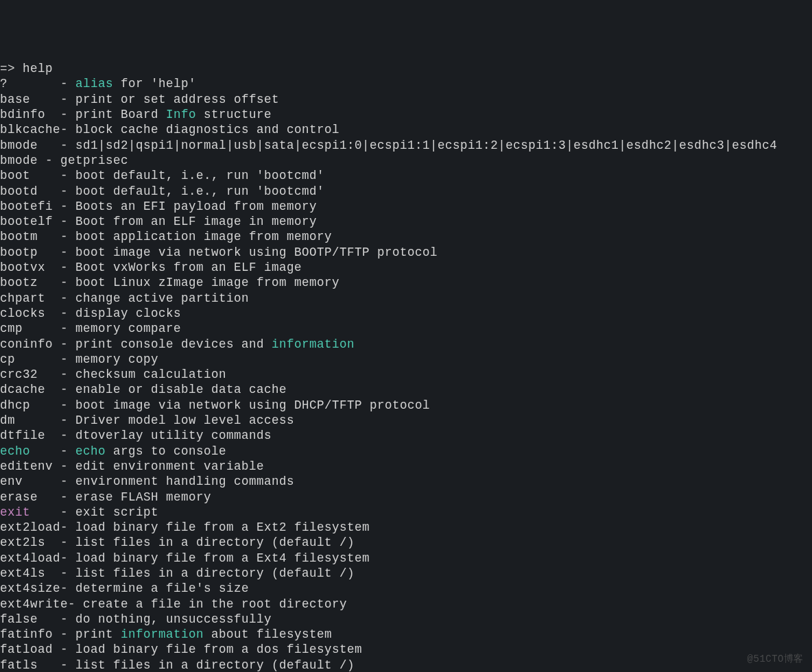 This screenshot has height=672, width=812. I want to click on help-description-part: checksum calculation, so click(151, 374).